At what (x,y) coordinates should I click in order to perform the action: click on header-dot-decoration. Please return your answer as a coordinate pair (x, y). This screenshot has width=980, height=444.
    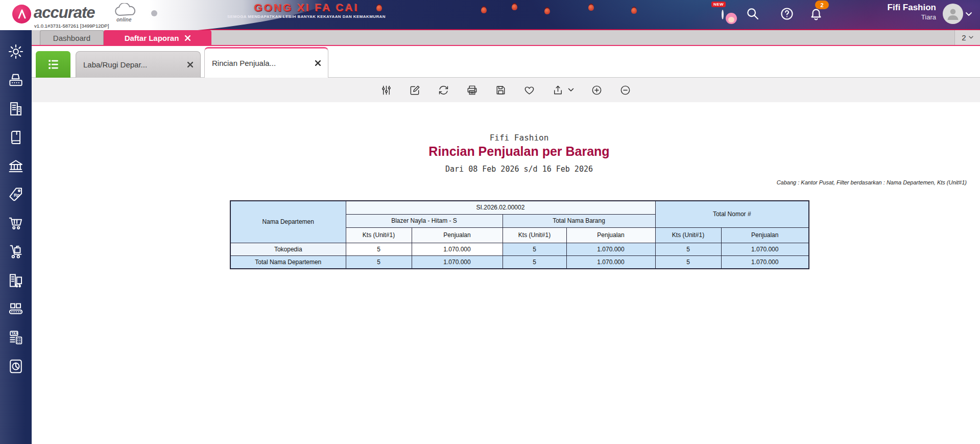
    Looking at the image, I should click on (154, 13).